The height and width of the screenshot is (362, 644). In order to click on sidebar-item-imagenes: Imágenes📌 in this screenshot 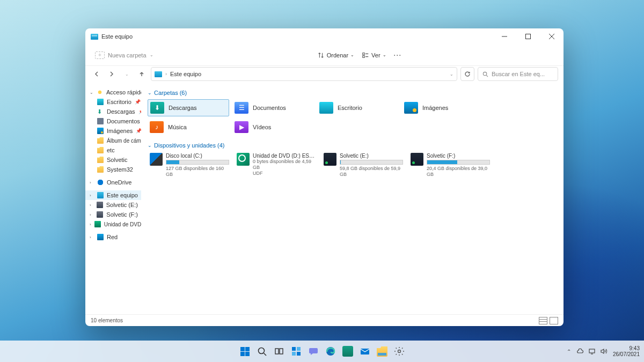, I will do `click(113, 131)`.